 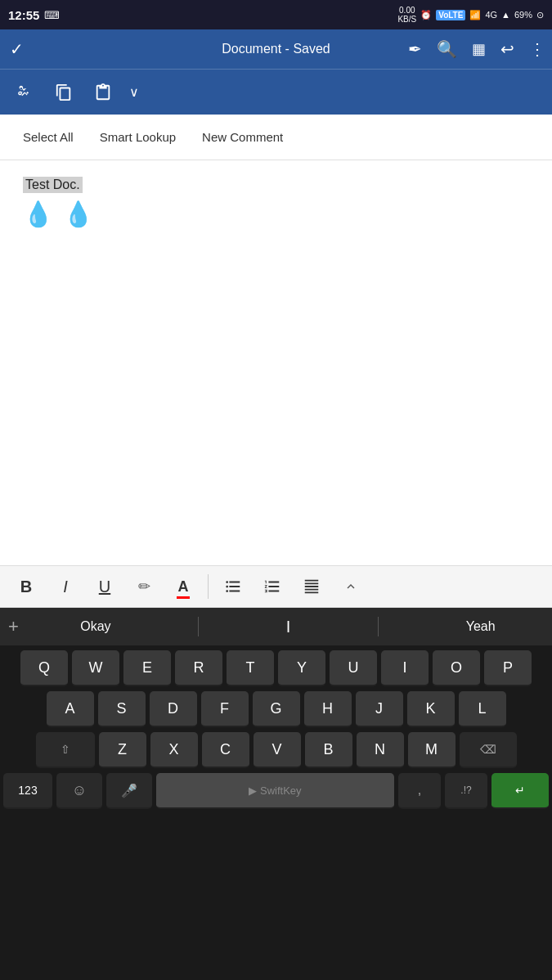 I want to click on key-C: C, so click(x=226, y=750).